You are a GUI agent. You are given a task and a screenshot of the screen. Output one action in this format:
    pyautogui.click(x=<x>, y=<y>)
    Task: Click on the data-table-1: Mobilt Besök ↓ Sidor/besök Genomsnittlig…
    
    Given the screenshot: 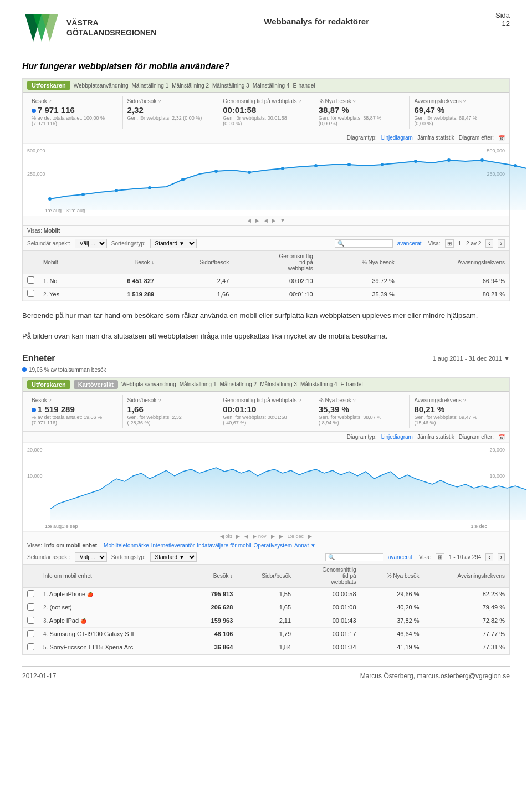 What is the action you would take?
    pyautogui.click(x=266, y=276)
    